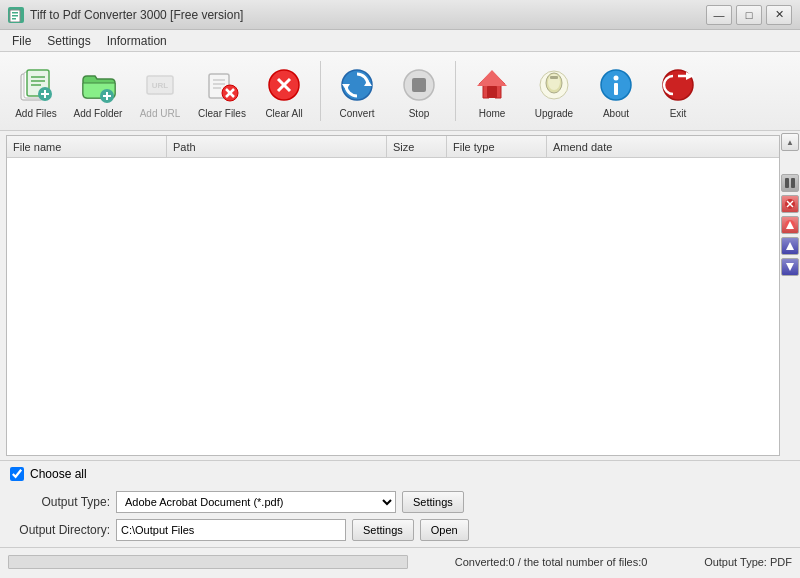 The height and width of the screenshot is (578, 800). Describe the element at coordinates (663, 146) in the screenshot. I see `col-amenddate: Amend date` at that location.